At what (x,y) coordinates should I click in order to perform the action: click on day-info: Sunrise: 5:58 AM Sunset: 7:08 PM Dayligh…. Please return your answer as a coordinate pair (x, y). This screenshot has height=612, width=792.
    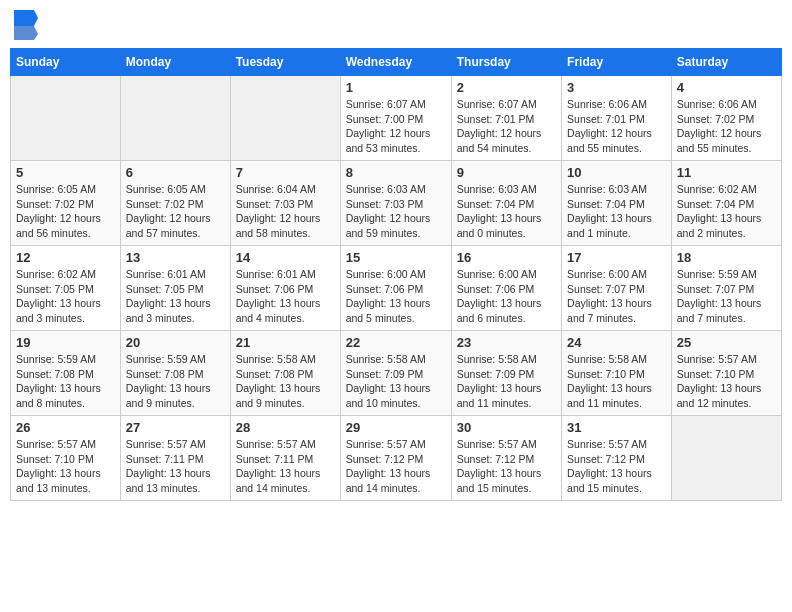
    Looking at the image, I should click on (286, 382).